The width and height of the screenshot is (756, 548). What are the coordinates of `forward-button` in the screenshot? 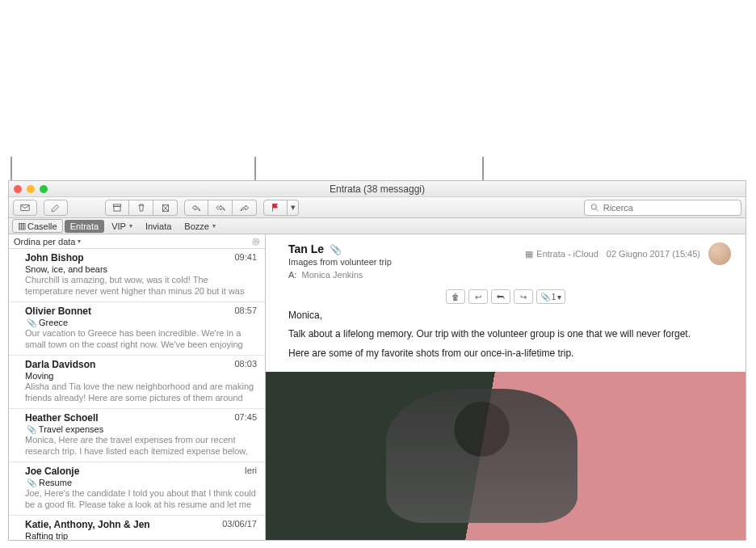 It's located at (245, 208).